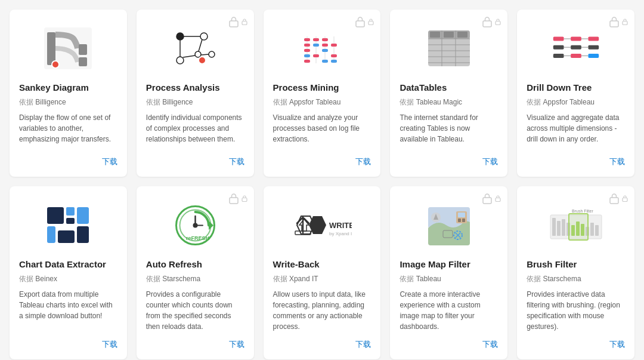  Describe the element at coordinates (322, 264) in the screenshot. I see `card-title: Write-Back` at that location.